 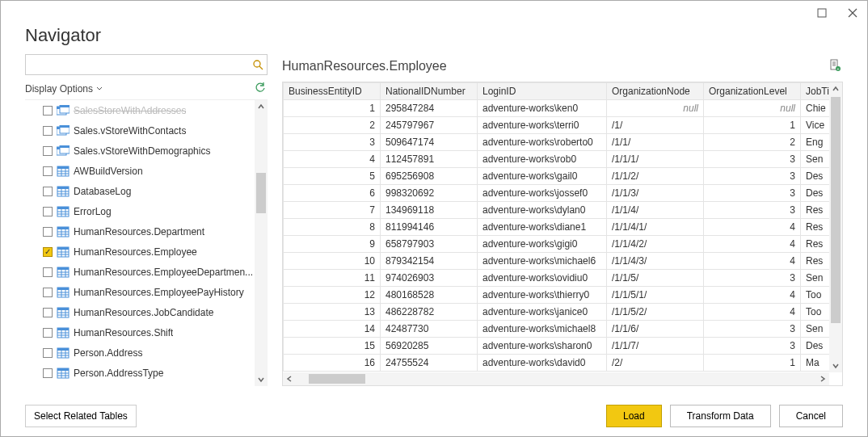 I want to click on cell: 3, so click(x=752, y=330).